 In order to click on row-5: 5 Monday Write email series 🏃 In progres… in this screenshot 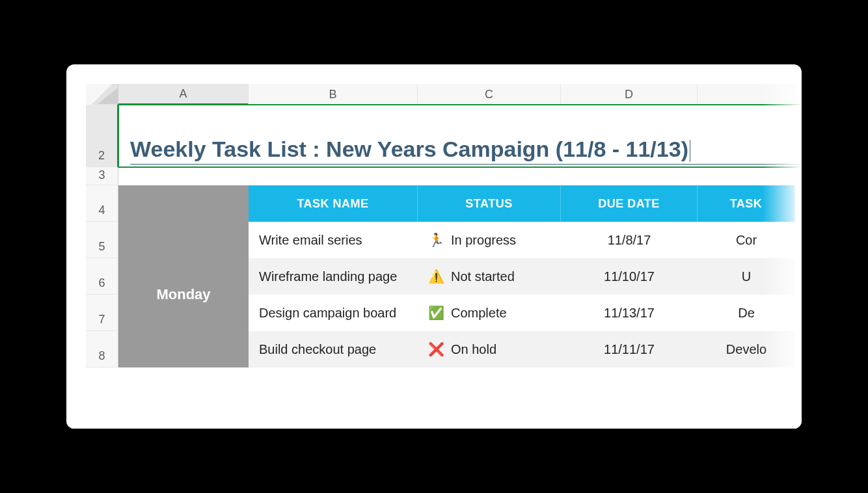, I will do `click(444, 240)`.